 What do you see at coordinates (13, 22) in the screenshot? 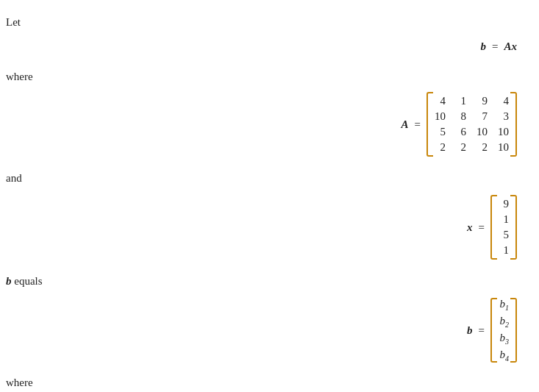
I see `let-label: Let` at bounding box center [13, 22].